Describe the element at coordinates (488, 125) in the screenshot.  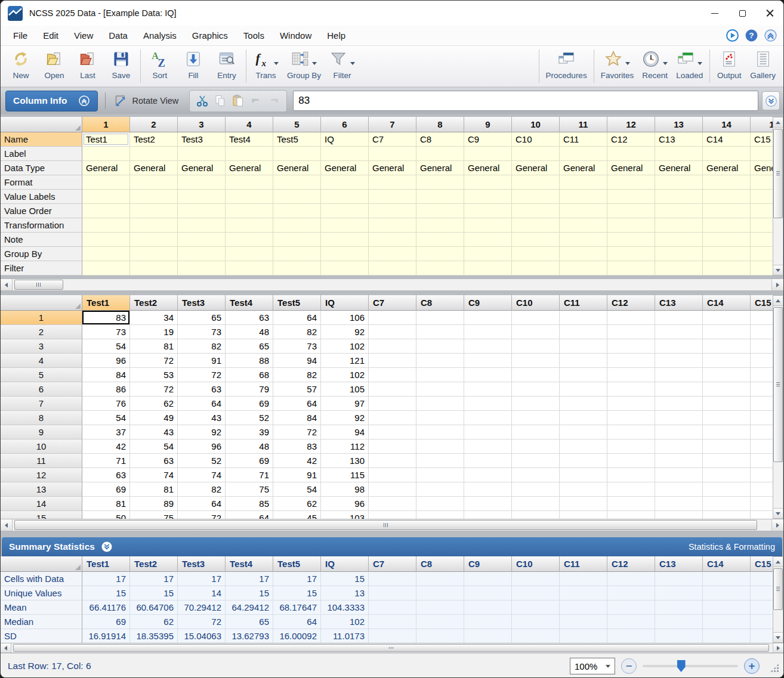
I see `column-info-column-header: 9` at that location.